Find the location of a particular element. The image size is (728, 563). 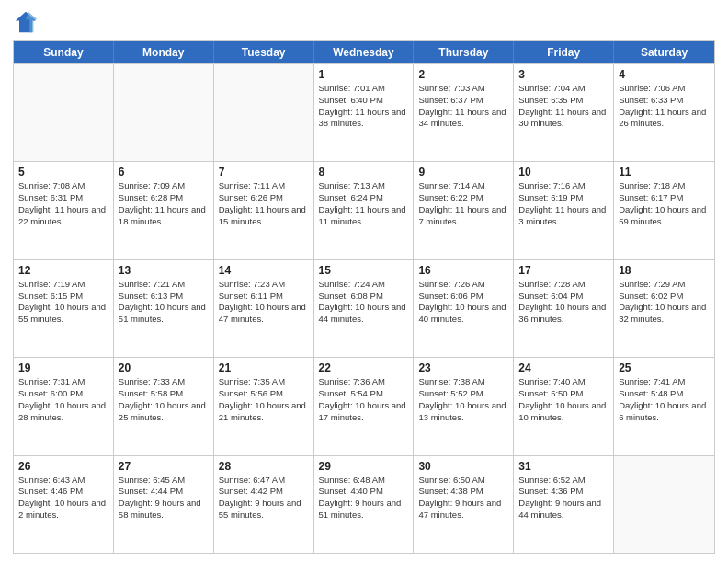

cell-daylight-info: Sunrise: 7:04 AM Sunset: 6:35 PM Dayligh… is located at coordinates (563, 107).